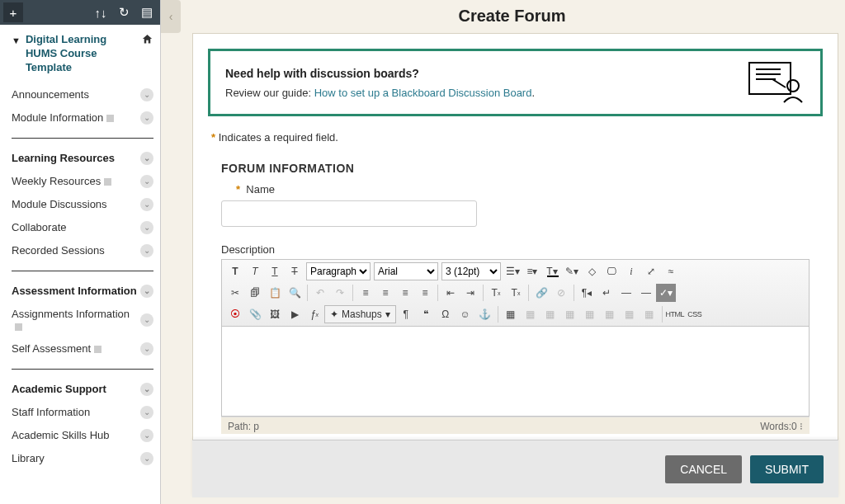 This screenshot has height=504, width=845. I want to click on align-justify-icon: ≡, so click(425, 293).